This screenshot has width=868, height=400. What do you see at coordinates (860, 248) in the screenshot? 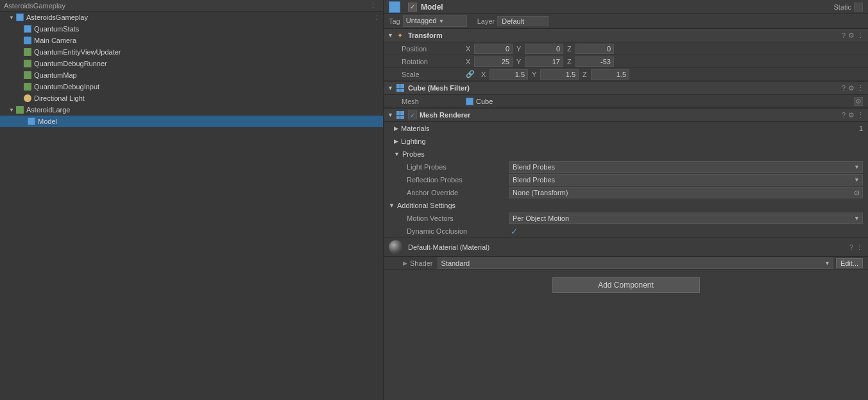
I see `material-menu-btn: ⋮` at bounding box center [860, 248].